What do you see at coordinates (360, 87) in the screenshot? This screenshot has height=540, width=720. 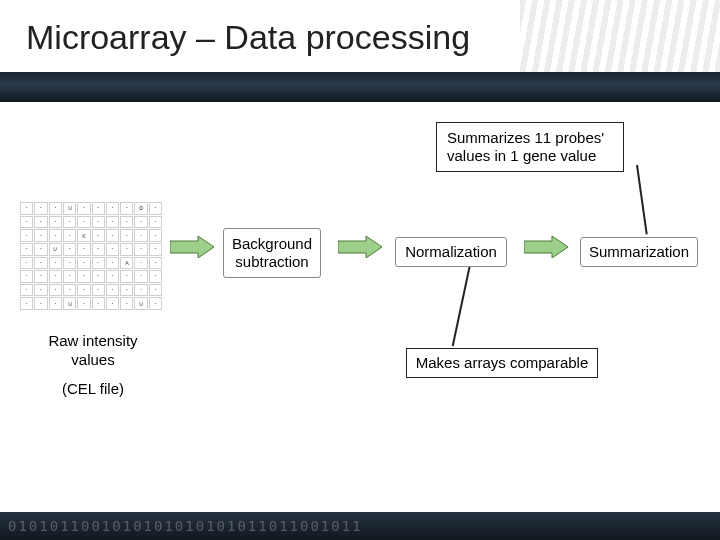 I see `header-strip` at bounding box center [360, 87].